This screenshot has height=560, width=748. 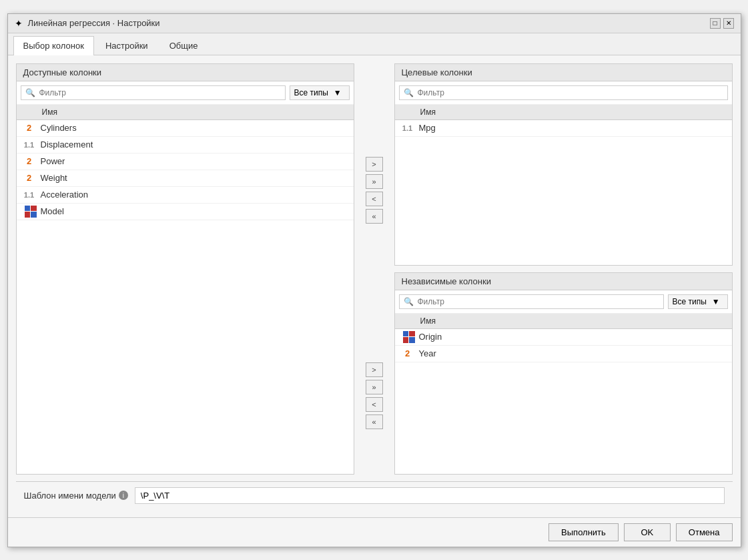 What do you see at coordinates (53, 45) in the screenshot?
I see `tab-column-selection: Выбор колонок` at bounding box center [53, 45].